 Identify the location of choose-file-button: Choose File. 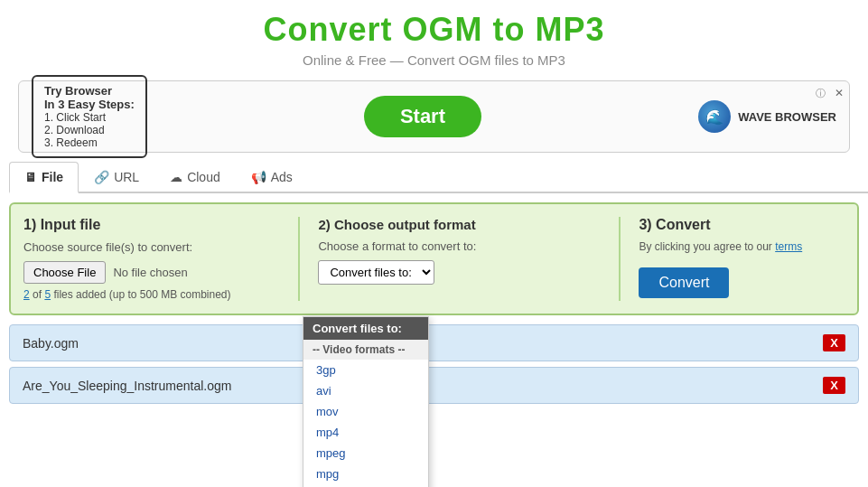
(65, 273).